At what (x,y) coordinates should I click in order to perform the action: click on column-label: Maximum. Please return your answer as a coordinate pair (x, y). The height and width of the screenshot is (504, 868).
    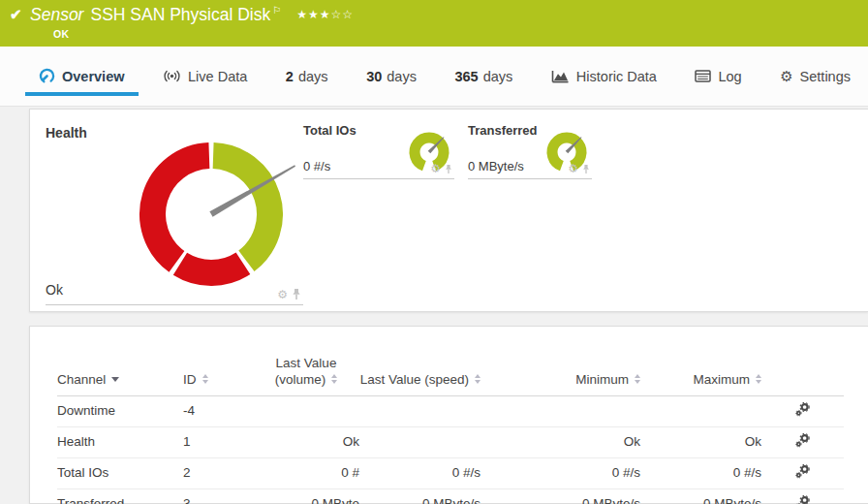
    Looking at the image, I should click on (721, 380).